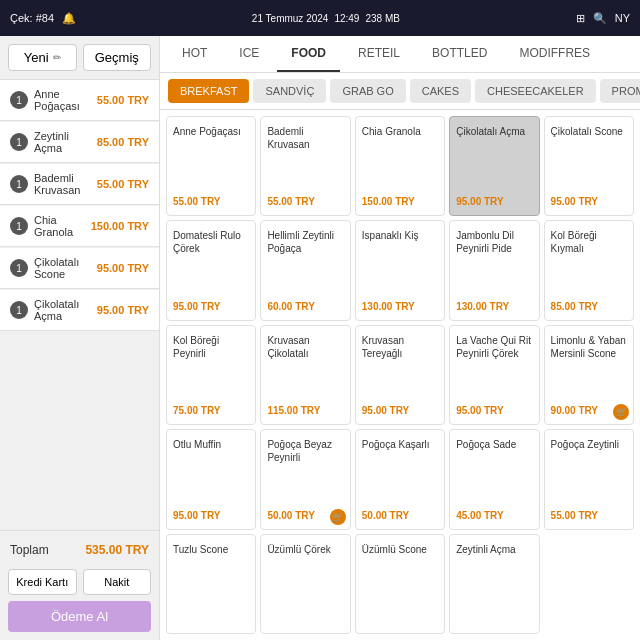 Image resolution: width=640 pixels, height=640 pixels. Describe the element at coordinates (211, 270) in the screenshot. I see `product-card: Domatesli Rulo Çörek 95.00 TRY` at that location.